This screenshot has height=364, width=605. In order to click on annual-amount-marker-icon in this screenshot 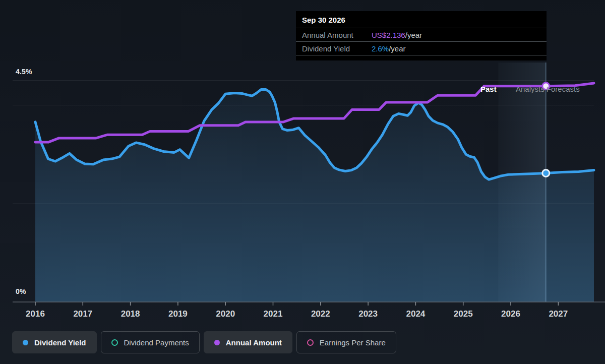, I will do `click(217, 343)`.